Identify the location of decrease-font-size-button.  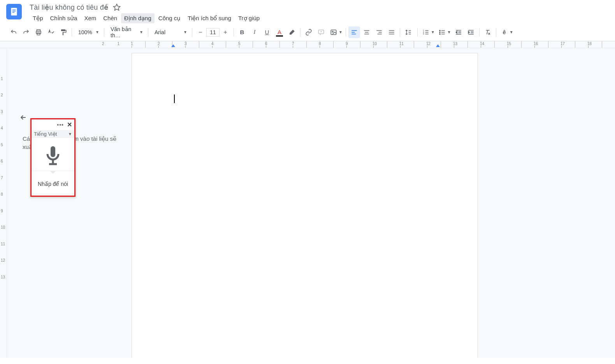
(200, 32).